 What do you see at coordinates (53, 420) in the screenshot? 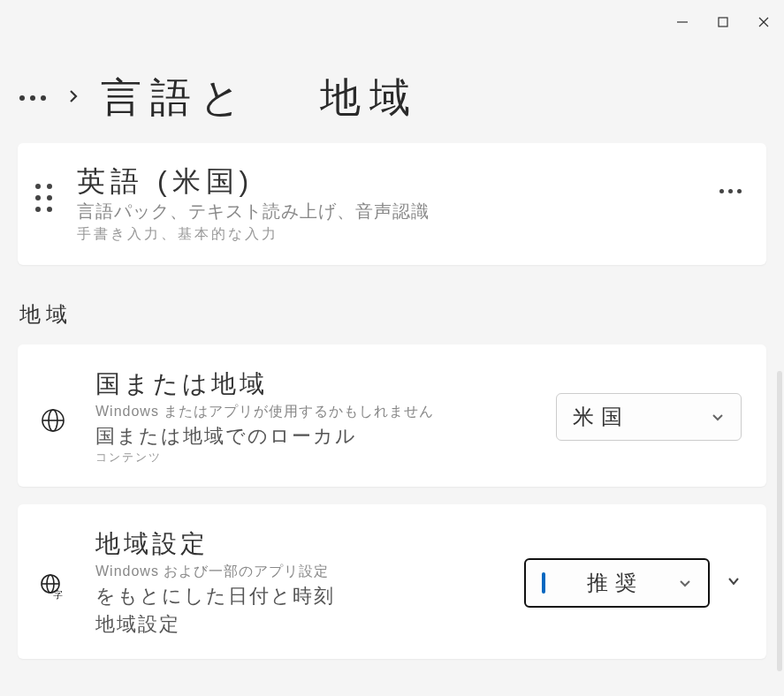
I see `globe-icon` at bounding box center [53, 420].